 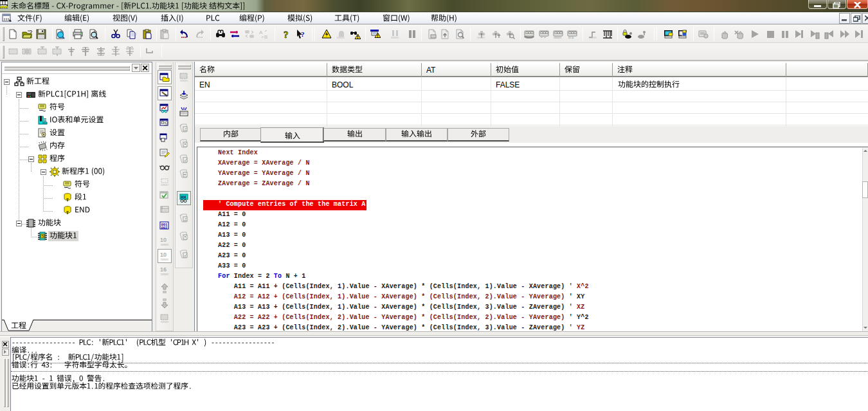 I want to click on svg-text: B, so click(x=266, y=37).